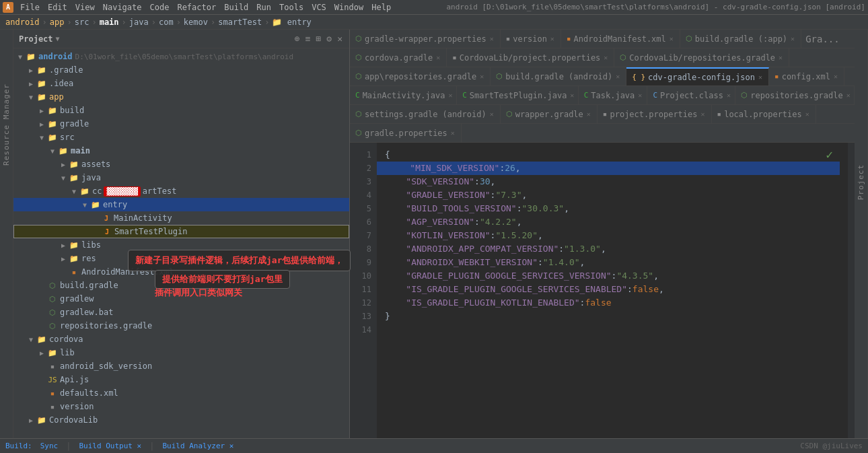 Image resolution: width=868 pixels, height=453 pixels. What do you see at coordinates (182, 218) in the screenshot?
I see `tree-item-mainactivity: J MainActivity` at bounding box center [182, 218].